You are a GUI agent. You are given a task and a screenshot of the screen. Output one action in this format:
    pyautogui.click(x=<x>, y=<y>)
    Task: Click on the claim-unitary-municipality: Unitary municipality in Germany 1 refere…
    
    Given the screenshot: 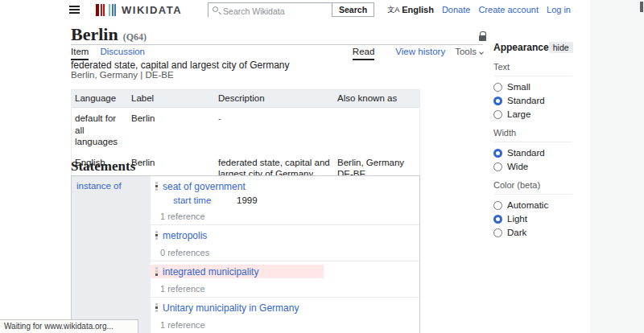 What is the action you would take?
    pyautogui.click(x=285, y=315)
    